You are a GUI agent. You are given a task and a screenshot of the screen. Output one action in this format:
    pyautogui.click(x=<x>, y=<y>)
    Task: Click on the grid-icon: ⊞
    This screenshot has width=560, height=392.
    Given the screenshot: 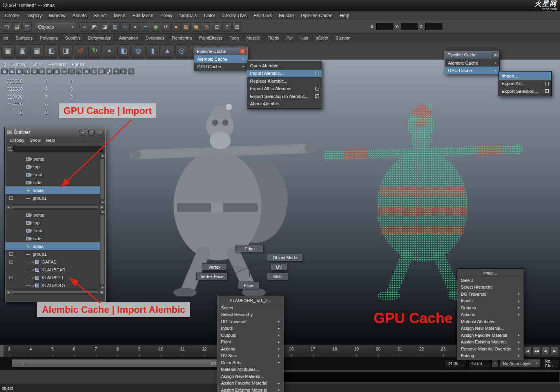 What is the action you would take?
    pyautogui.click(x=56, y=71)
    